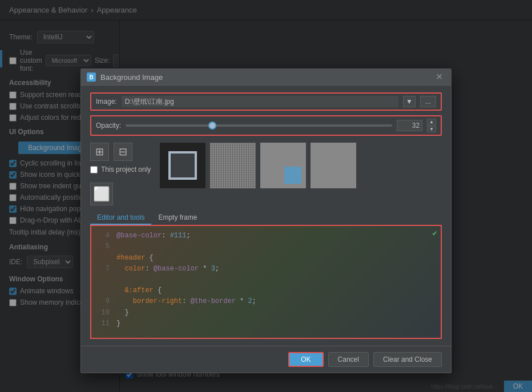 The height and width of the screenshot is (392, 532). What do you see at coordinates (131, 78) in the screenshot?
I see `modal-title-text: Background Image` at bounding box center [131, 78].